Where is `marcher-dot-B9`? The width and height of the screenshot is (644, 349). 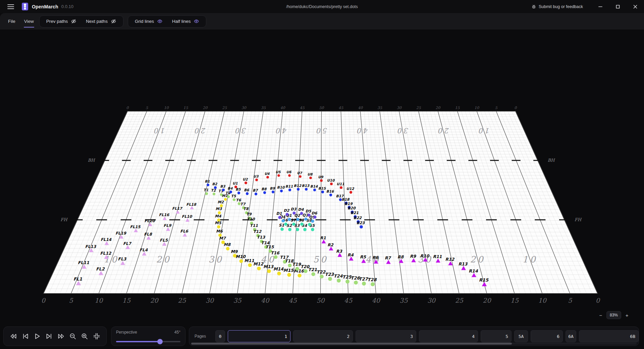 marcher-dot-B9 is located at coordinates (273, 192).